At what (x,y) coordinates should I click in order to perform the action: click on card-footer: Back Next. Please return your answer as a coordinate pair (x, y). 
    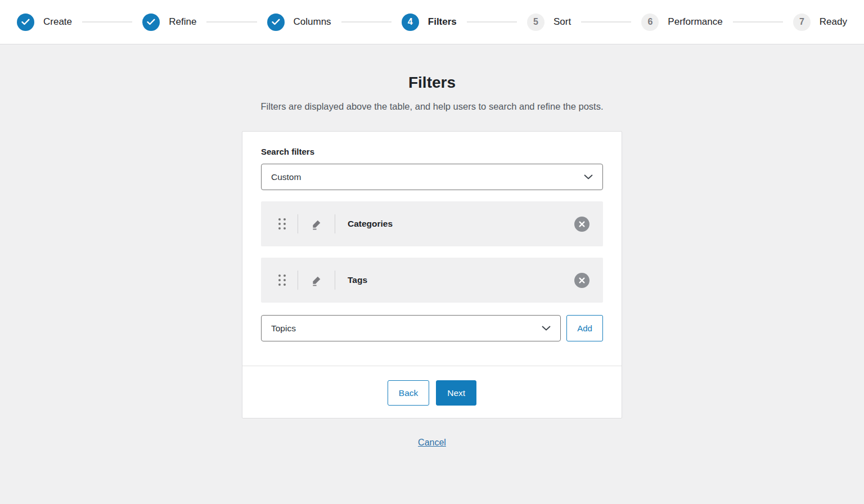
    Looking at the image, I should click on (432, 392).